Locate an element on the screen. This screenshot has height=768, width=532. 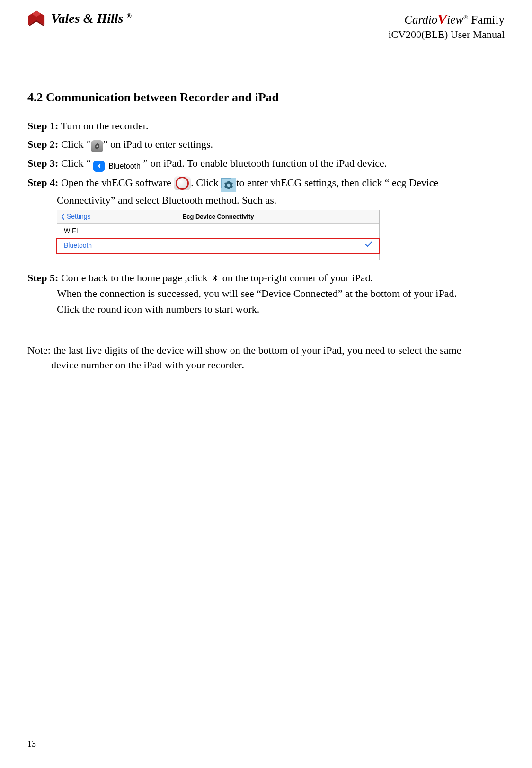
step3-post: ” on iPad. To enable bluetooth function … is located at coordinates (264, 163).